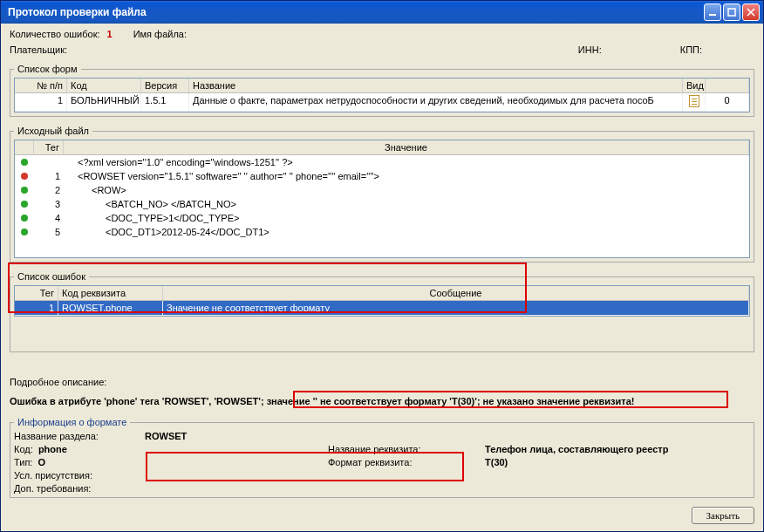 This screenshot has width=764, height=532. Describe the element at coordinates (436, 85) in the screenshot. I see `forms-col-name: Название` at that location.